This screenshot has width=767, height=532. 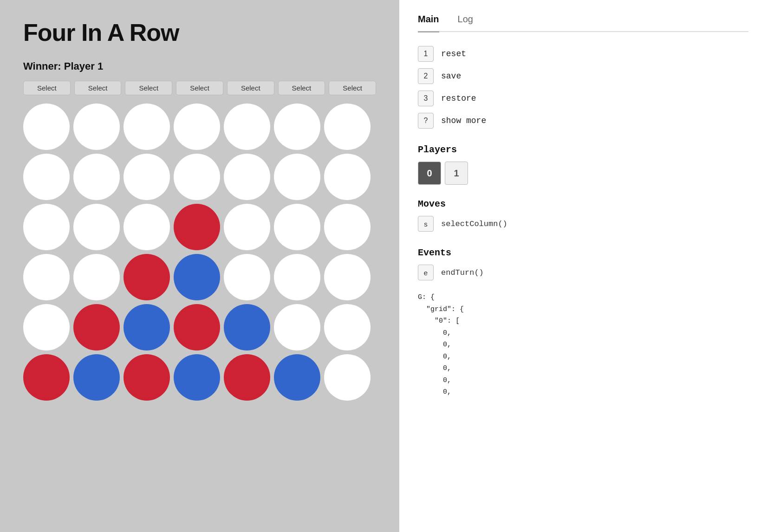 I want to click on select-btn-0: Select, so click(x=47, y=88).